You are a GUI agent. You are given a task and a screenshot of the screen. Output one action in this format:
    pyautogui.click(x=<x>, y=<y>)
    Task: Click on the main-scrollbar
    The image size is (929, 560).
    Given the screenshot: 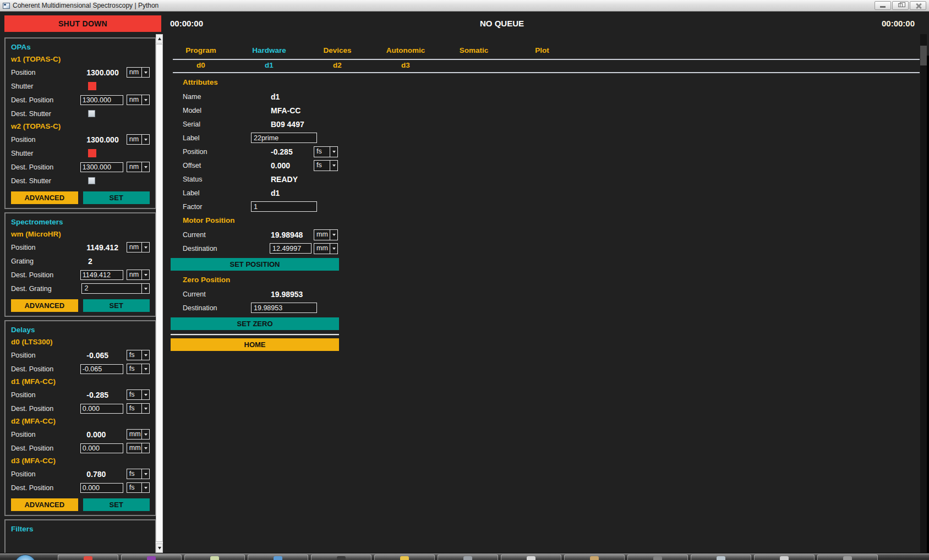 What is the action you would take?
    pyautogui.click(x=923, y=294)
    